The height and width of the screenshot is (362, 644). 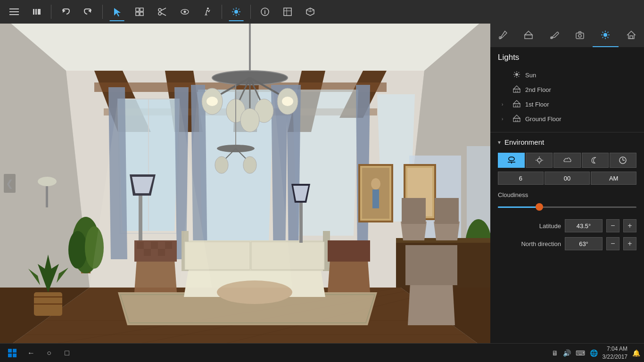 What do you see at coordinates (49, 353) in the screenshot?
I see `home-button: ○` at bounding box center [49, 353].